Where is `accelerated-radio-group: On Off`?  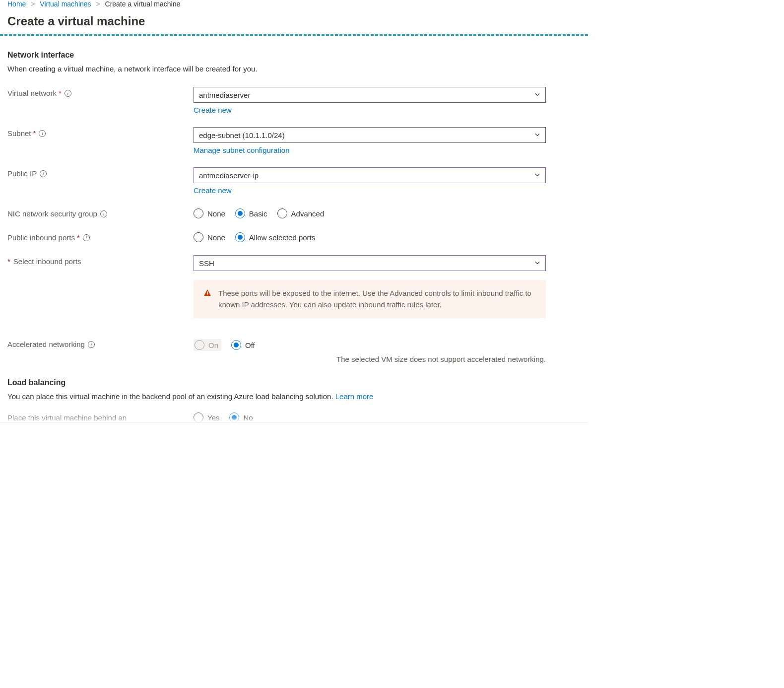 accelerated-radio-group: On Off is located at coordinates (387, 344).